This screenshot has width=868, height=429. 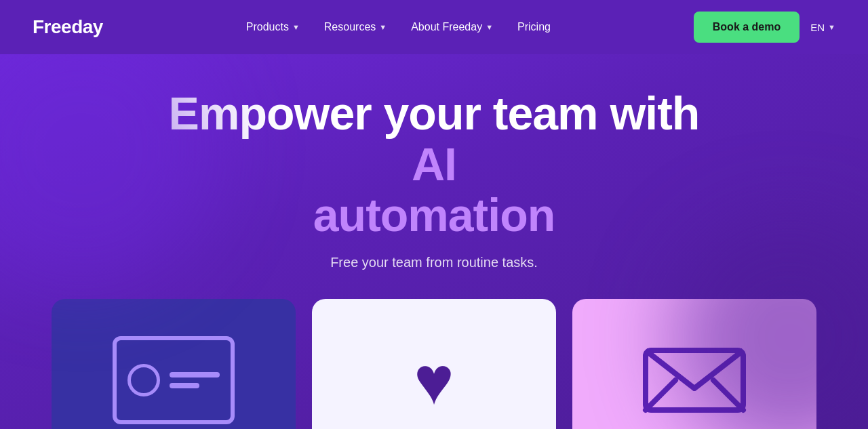 What do you see at coordinates (350, 27) in the screenshot?
I see `nav-resources-label: Resources` at bounding box center [350, 27].